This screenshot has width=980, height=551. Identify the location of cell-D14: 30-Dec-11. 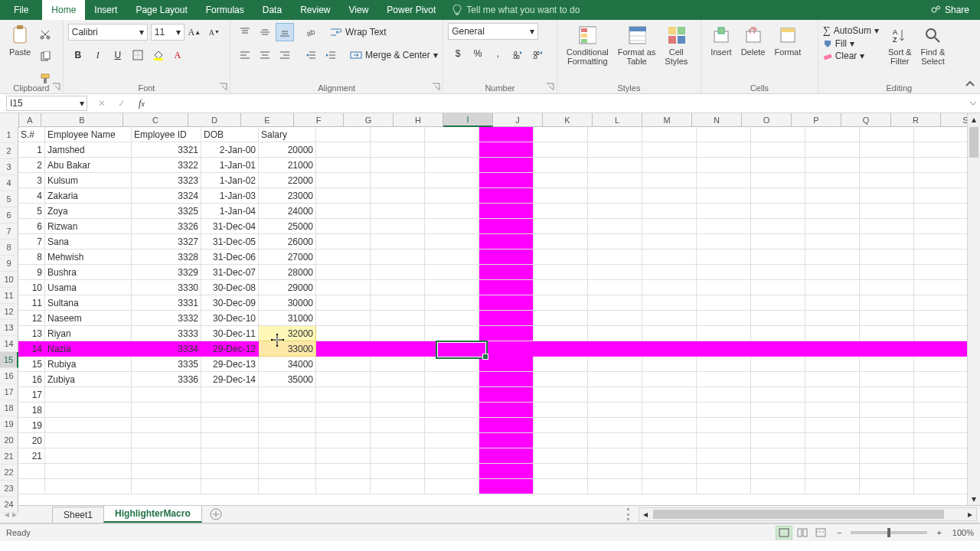
(230, 334).